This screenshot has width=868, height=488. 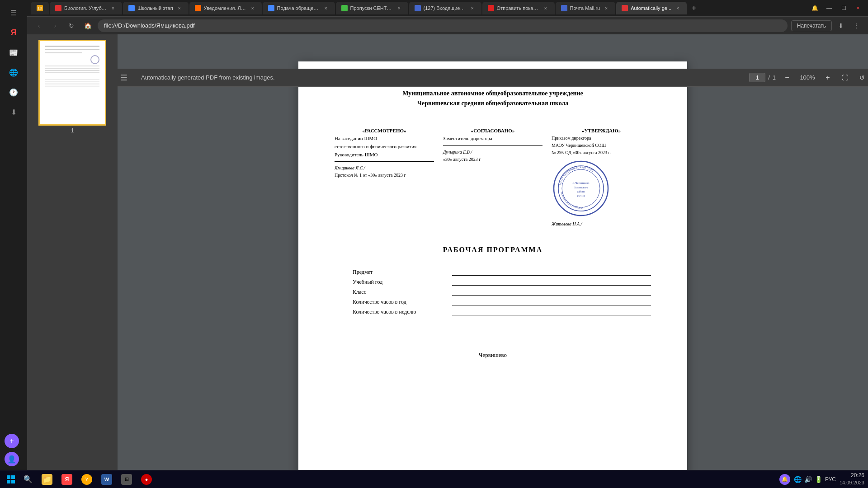 I want to click on taskbar-file-explorer: 📁, so click(x=47, y=479).